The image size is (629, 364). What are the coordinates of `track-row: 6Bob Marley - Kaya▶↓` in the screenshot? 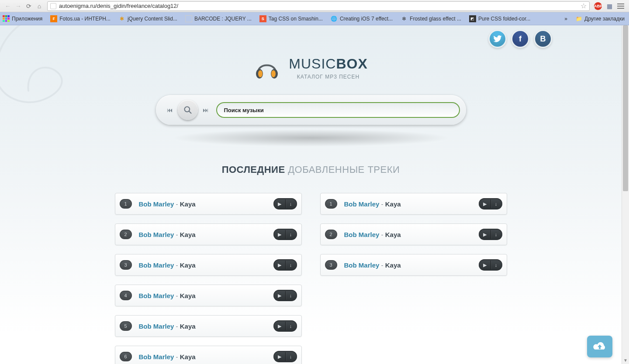 It's located at (208, 355).